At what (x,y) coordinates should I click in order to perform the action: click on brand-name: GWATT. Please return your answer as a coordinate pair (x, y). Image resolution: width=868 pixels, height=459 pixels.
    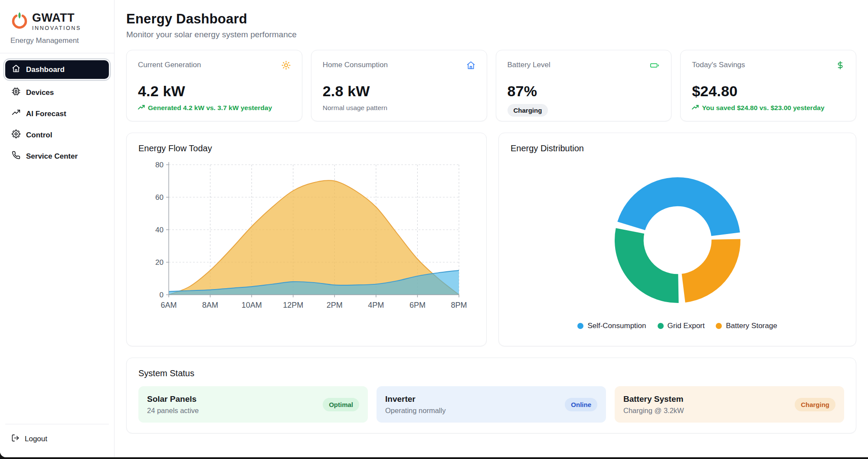
    Looking at the image, I should click on (56, 18).